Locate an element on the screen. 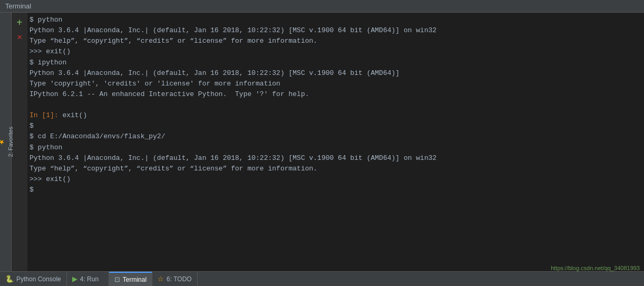 Image resolution: width=644 pixels, height=286 pixels. star-icon: ★ is located at coordinates (3, 142).